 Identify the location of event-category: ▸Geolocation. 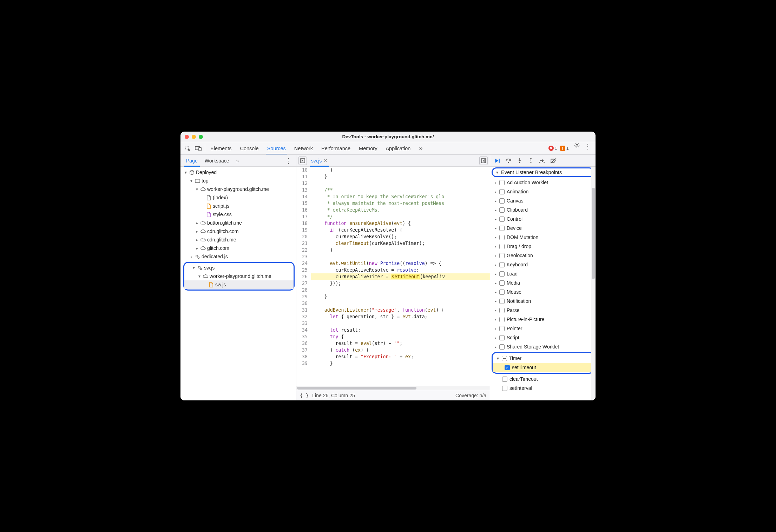
(543, 255).